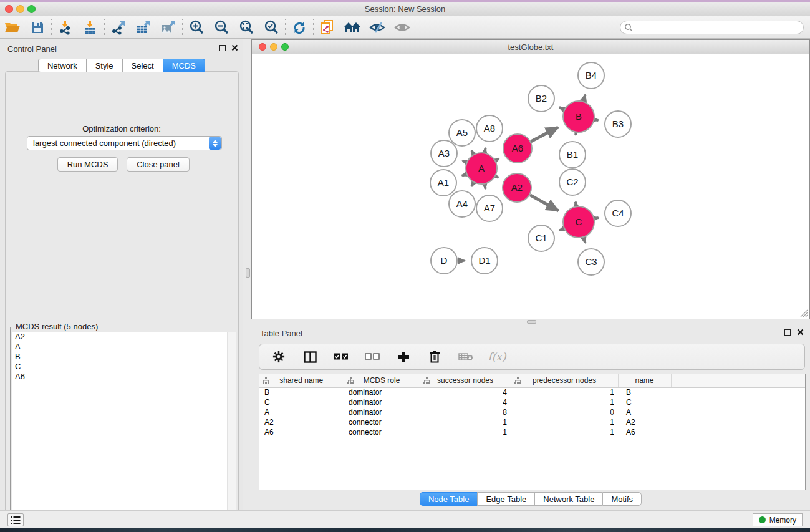 The image size is (810, 532). Describe the element at coordinates (622, 499) in the screenshot. I see `tab-motifs: Motifs` at that location.